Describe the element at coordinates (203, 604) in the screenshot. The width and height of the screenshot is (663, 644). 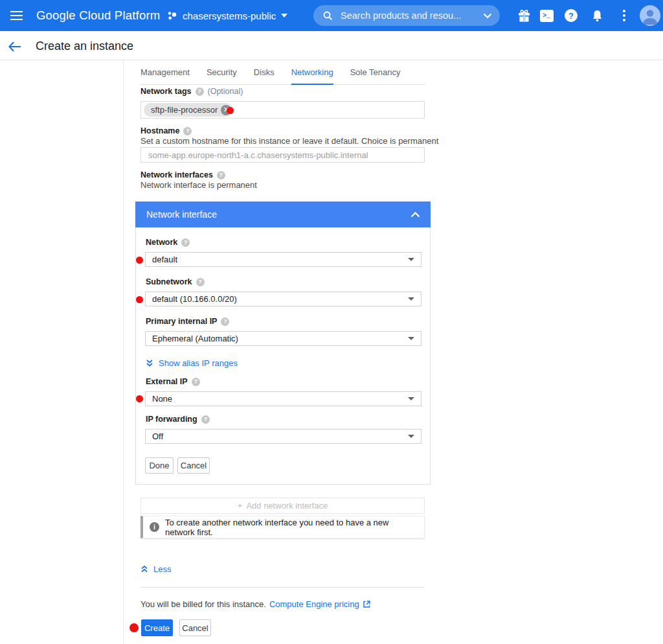
I see `billing-text: You will be billed for this instance.` at that location.